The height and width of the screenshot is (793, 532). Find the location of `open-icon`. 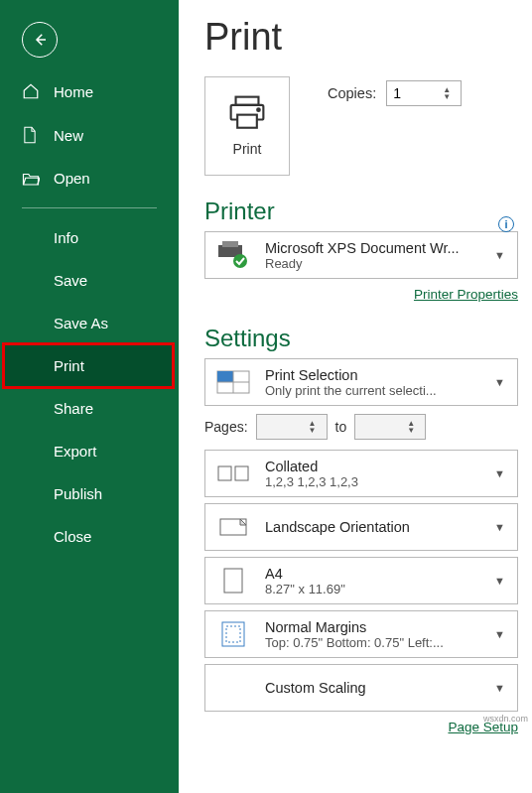

open-icon is located at coordinates (33, 179).